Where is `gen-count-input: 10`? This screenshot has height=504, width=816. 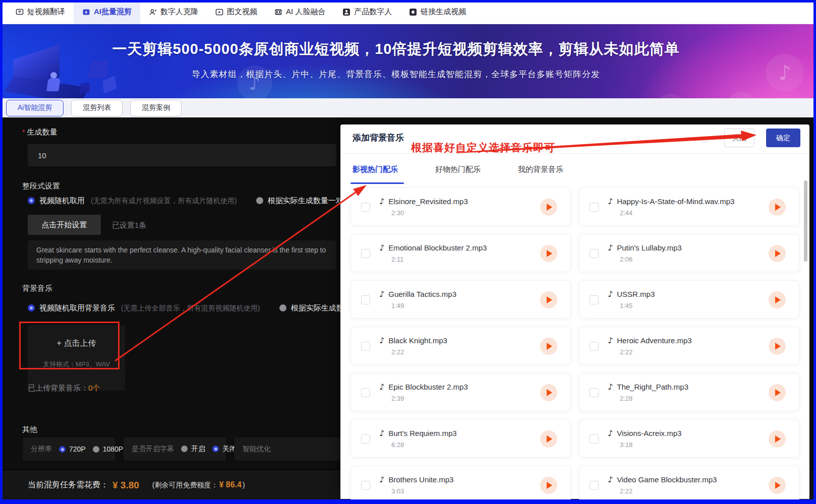
gen-count-input: 10 is located at coordinates (182, 155).